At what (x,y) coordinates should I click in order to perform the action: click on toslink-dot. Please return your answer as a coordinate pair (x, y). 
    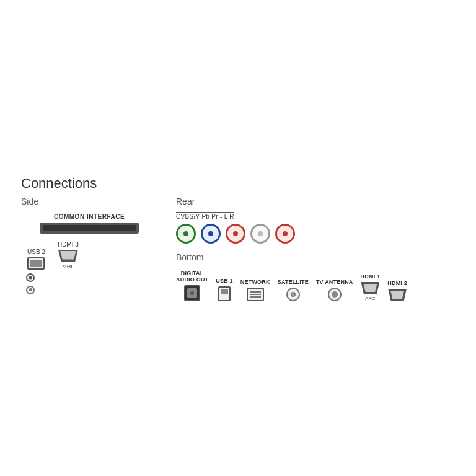
    Looking at the image, I should click on (192, 293).